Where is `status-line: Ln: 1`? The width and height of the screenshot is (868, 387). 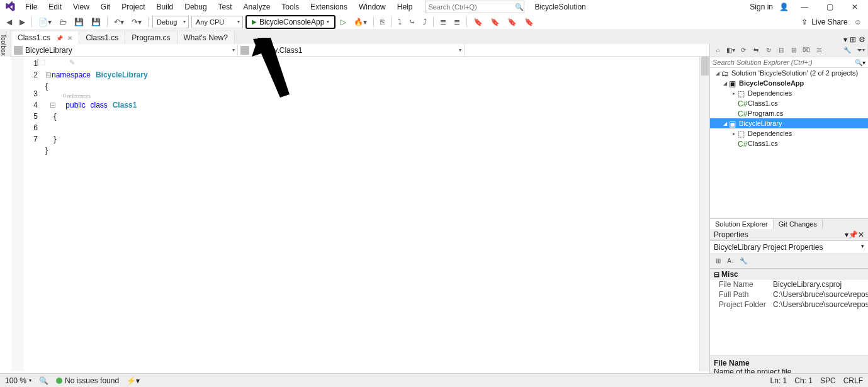 status-line: Ln: 1 is located at coordinates (779, 381).